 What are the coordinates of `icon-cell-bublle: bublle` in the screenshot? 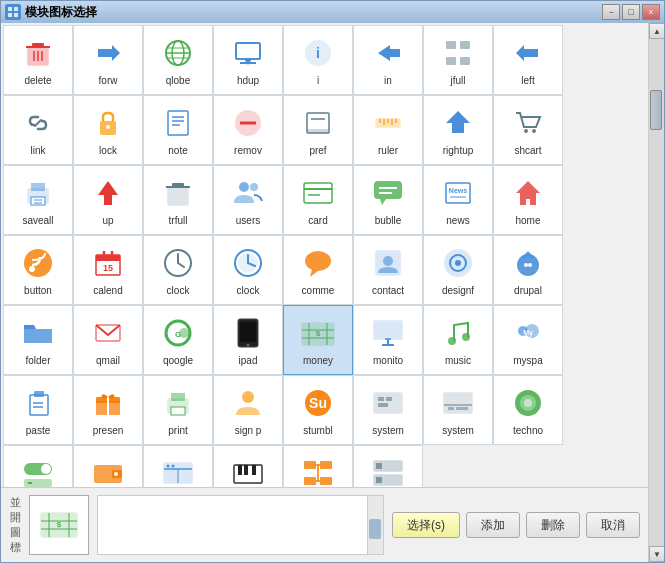 It's located at (388, 200).